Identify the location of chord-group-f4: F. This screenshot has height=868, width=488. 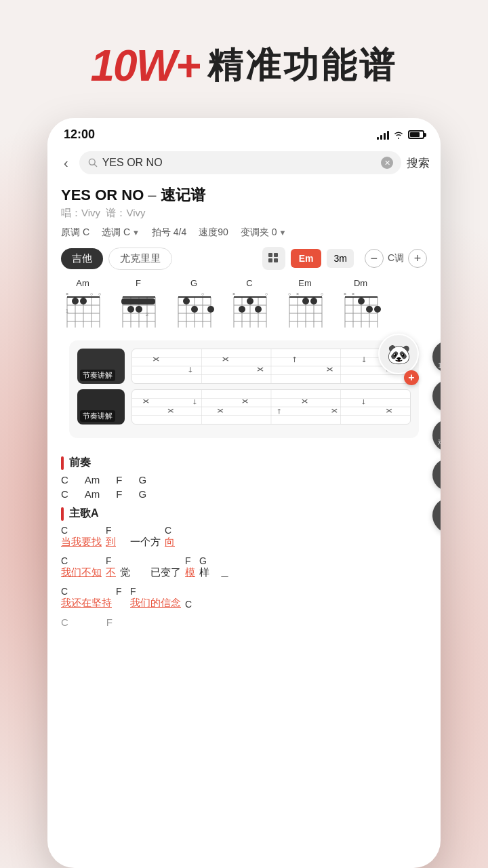
(121, 598).